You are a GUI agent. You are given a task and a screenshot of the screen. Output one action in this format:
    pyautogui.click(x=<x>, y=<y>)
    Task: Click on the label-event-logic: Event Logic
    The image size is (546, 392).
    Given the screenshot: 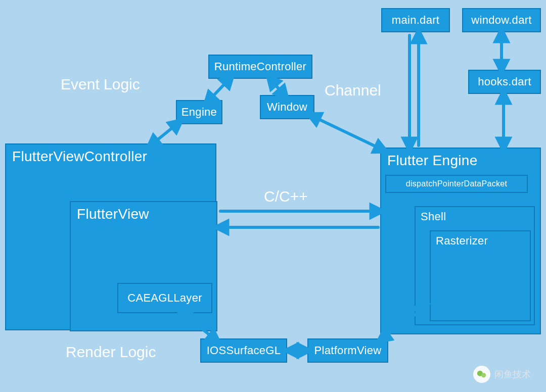 What is the action you would take?
    pyautogui.click(x=100, y=84)
    